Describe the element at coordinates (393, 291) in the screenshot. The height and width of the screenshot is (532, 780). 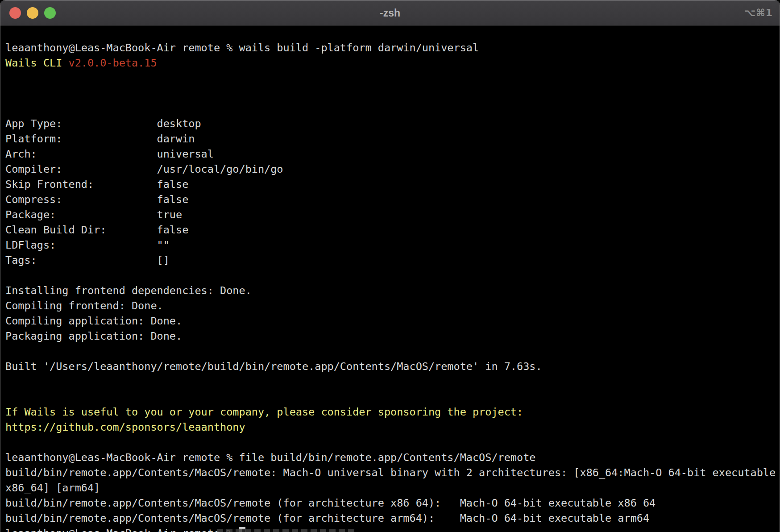
I see `terminal-line: Installing frontend dependencies: Done.` at that location.